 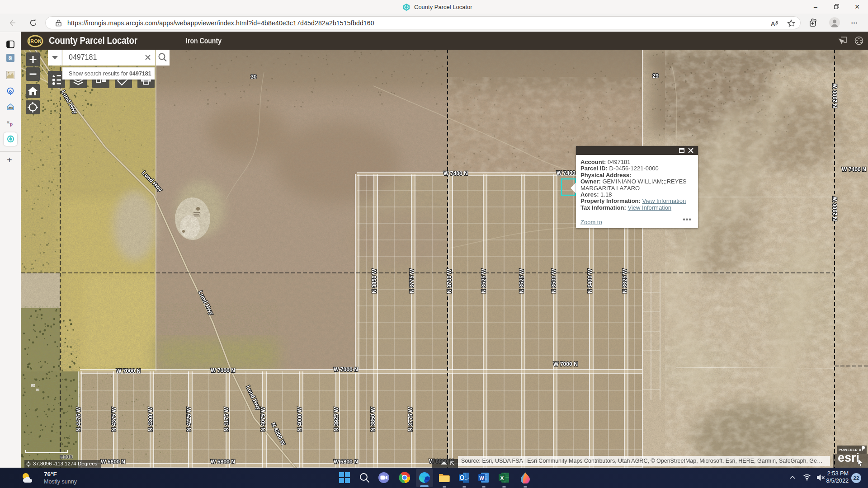 I want to click on svg-text: IRON, so click(x=35, y=41).